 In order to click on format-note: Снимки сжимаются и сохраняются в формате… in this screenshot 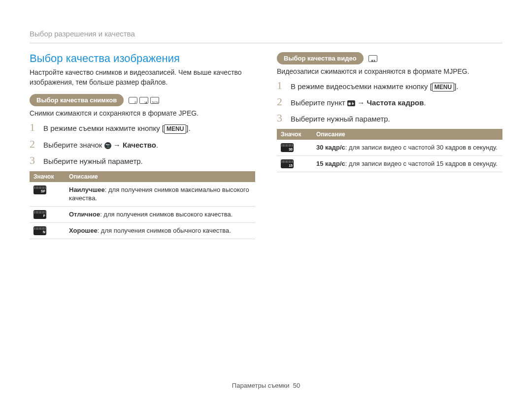, I will do `click(142, 113)`.